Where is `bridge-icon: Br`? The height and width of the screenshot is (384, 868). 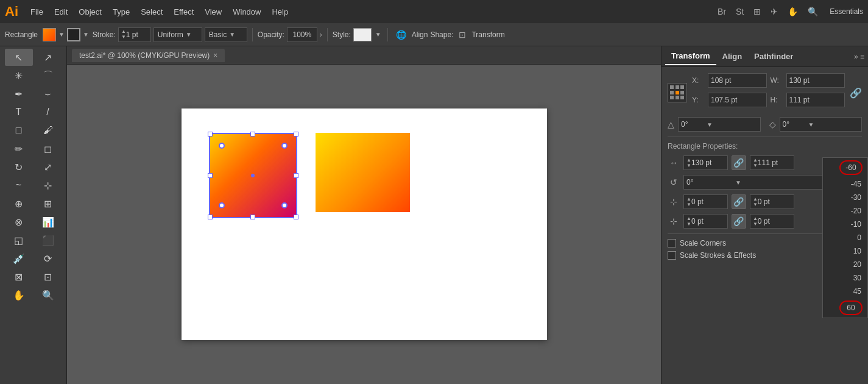
bridge-icon: Br is located at coordinates (722, 12).